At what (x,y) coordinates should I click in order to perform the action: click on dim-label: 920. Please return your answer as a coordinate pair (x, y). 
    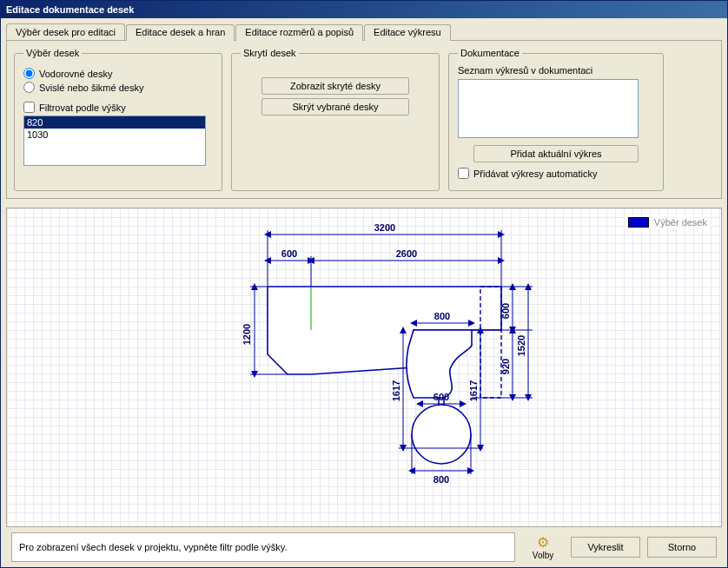
    Looking at the image, I should click on (506, 367).